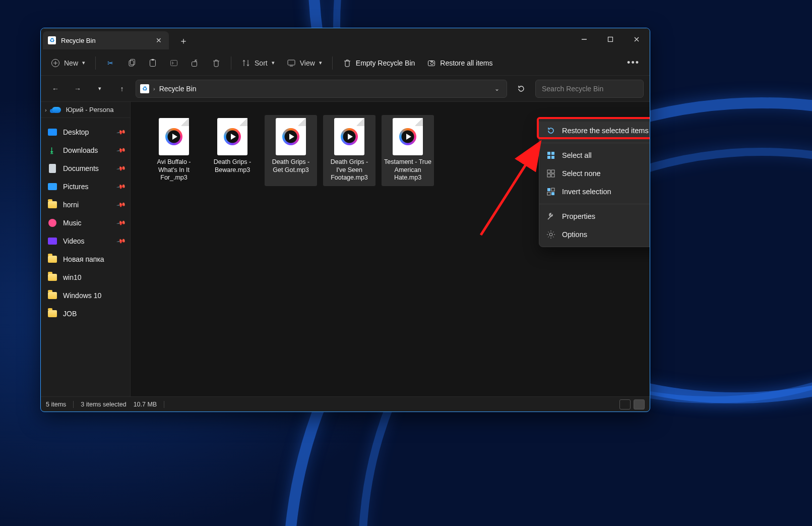 This screenshot has height=526, width=812. What do you see at coordinates (183, 41) in the screenshot?
I see `new-tab-button: ＋` at bounding box center [183, 41].